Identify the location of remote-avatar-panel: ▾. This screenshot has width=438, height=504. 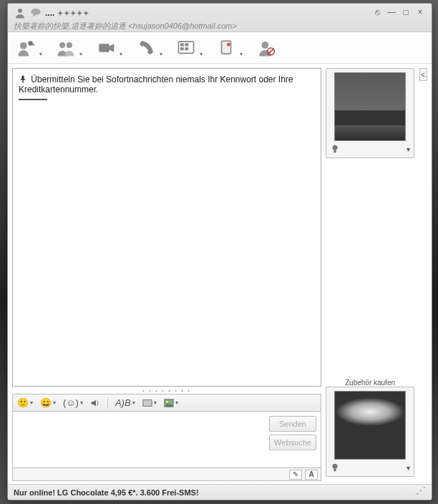
(370, 113).